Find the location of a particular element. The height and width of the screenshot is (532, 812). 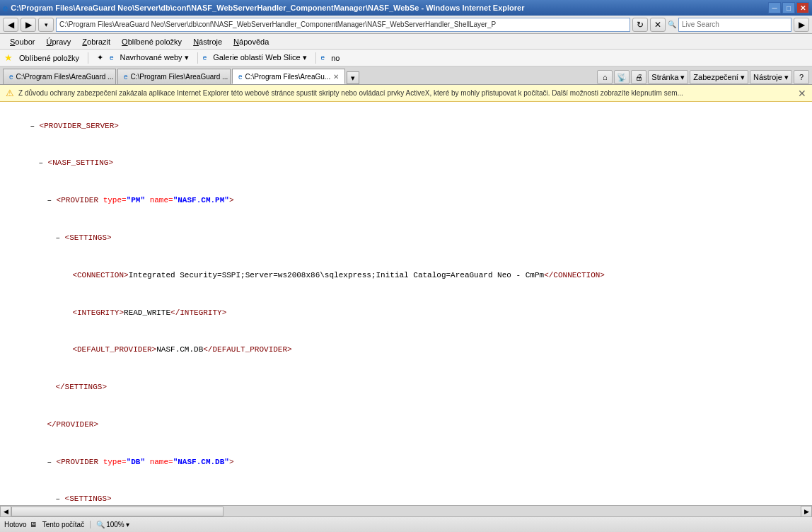

favorites-bar: ★ Oblíbené položky ✦ e Navrhované weby ▾… is located at coordinates (406, 58).